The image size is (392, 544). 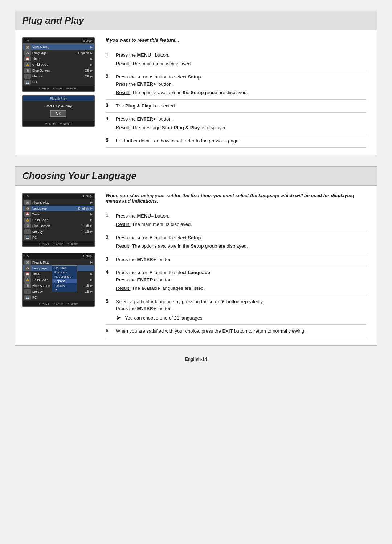 I want to click on step-content: Press the ENTER↵ button. Result: The mes…, so click(x=240, y=123).